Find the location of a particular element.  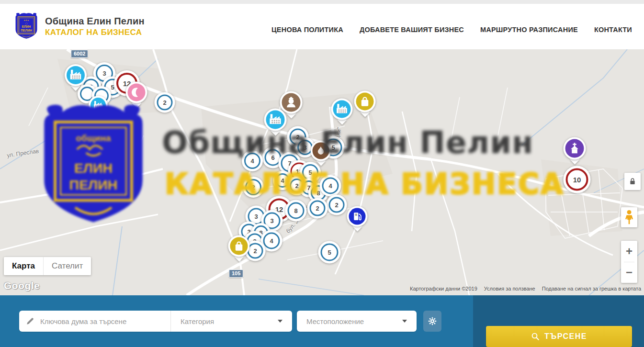

cluster-marker: 5 is located at coordinates (329, 253).